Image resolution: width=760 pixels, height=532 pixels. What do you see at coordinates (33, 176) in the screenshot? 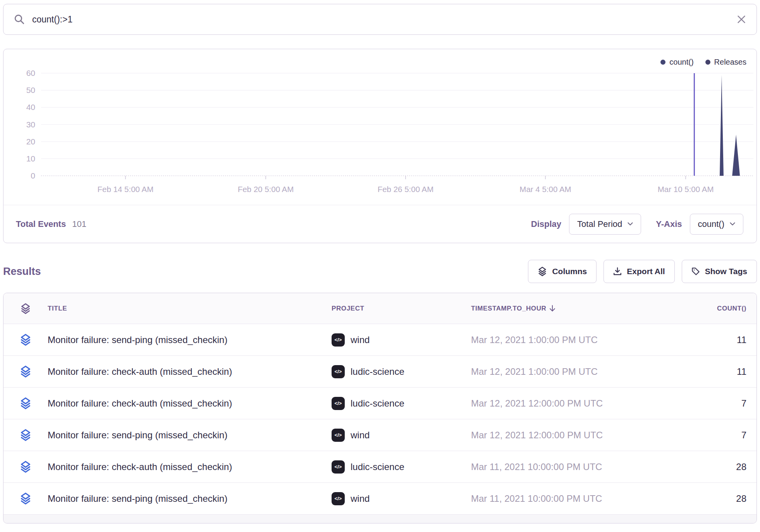
I see `svg-text: 0` at bounding box center [33, 176].